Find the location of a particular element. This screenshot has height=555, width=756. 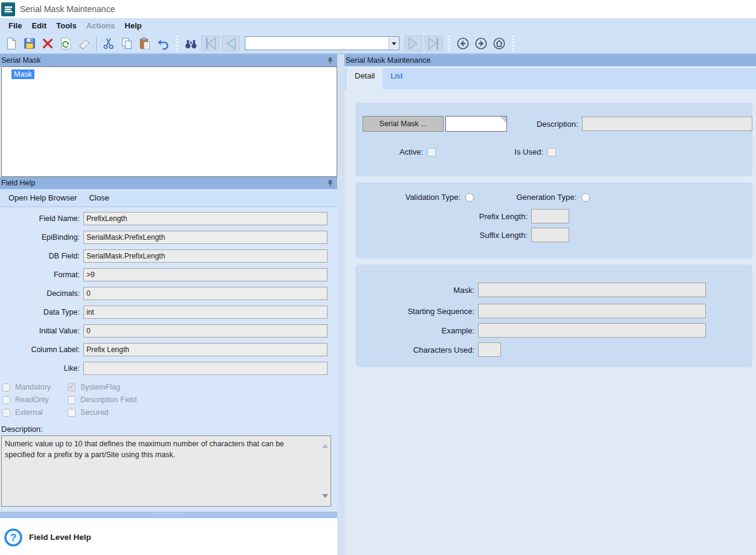

refresh-button is located at coordinates (66, 43).